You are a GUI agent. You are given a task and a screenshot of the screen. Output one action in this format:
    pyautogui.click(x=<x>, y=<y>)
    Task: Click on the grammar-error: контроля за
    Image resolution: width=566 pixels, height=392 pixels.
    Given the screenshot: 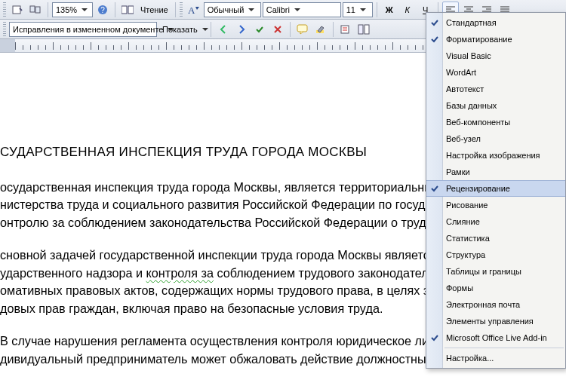 What is the action you would take?
    pyautogui.click(x=180, y=273)
    